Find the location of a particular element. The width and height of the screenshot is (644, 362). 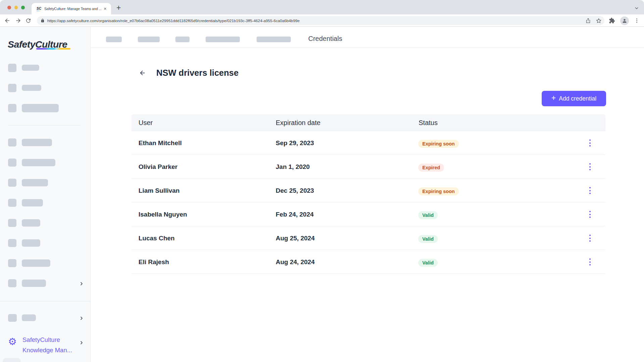

sidebar-bottom-divider is located at coordinates (45, 301).